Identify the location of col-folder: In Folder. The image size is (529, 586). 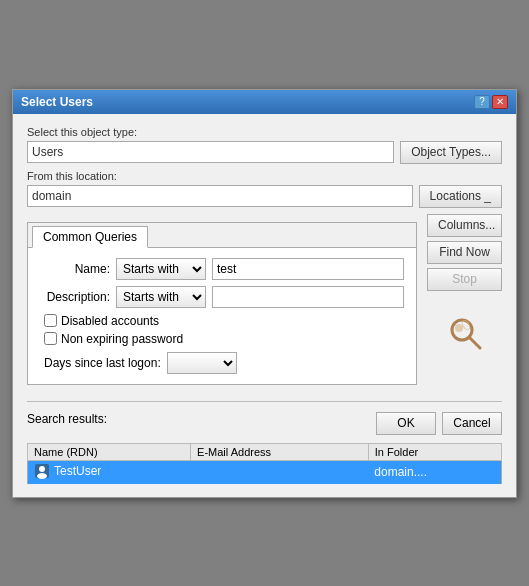
(434, 452).